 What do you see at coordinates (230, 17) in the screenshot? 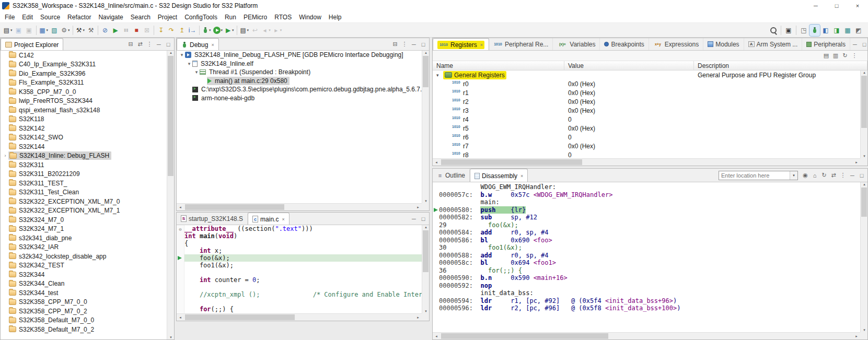
I see `menu-item-run: Run` at bounding box center [230, 17].